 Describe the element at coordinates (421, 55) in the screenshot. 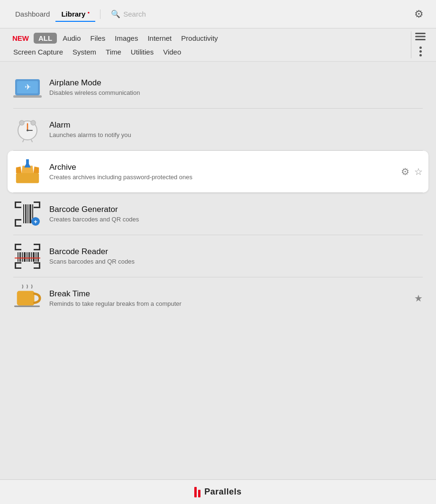

I see `dot3` at that location.